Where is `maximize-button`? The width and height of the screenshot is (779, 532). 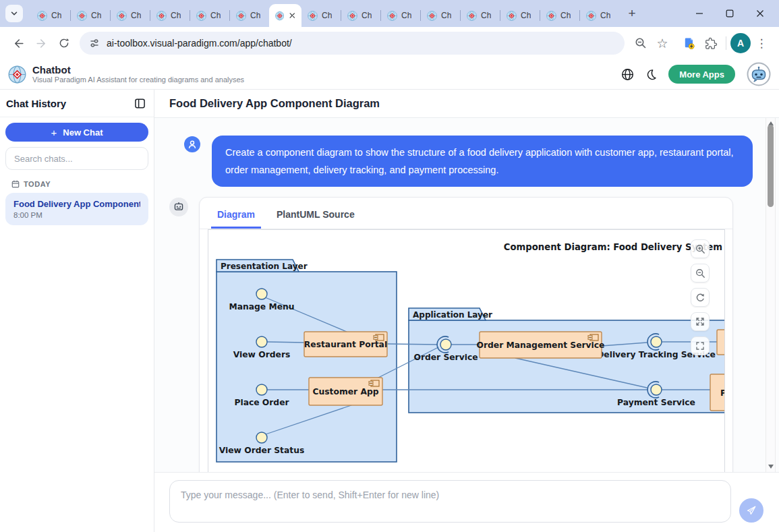
maximize-button is located at coordinates (730, 13).